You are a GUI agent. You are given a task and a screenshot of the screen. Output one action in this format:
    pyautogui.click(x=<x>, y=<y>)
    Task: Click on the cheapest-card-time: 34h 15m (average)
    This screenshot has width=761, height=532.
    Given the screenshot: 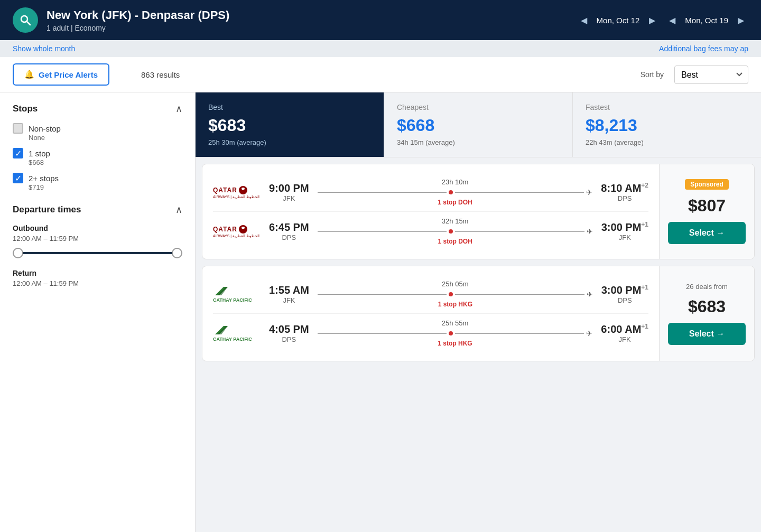 What is the action you would take?
    pyautogui.click(x=478, y=143)
    